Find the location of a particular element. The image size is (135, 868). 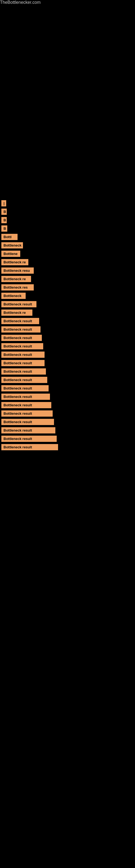

bottleneck-result-item-28: Bottleneck result is located at coordinates (28, 430).